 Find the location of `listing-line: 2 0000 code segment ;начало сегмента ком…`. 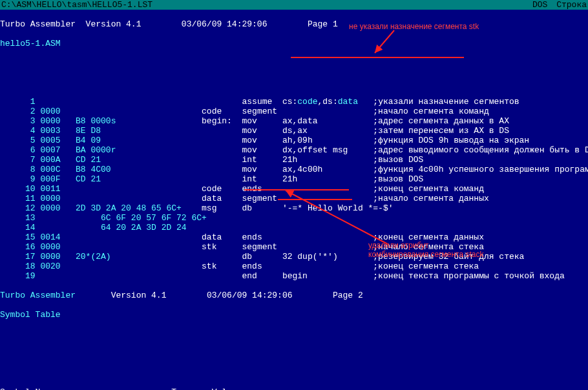

listing-line: 2 0000 code segment ;начало сегмента ком… is located at coordinates (294, 111).